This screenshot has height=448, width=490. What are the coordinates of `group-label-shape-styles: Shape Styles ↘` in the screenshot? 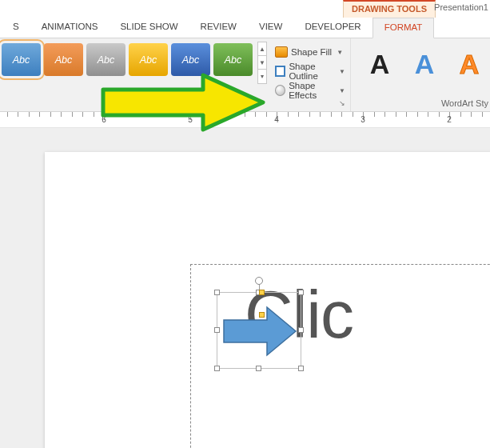 It's located at (175, 104).